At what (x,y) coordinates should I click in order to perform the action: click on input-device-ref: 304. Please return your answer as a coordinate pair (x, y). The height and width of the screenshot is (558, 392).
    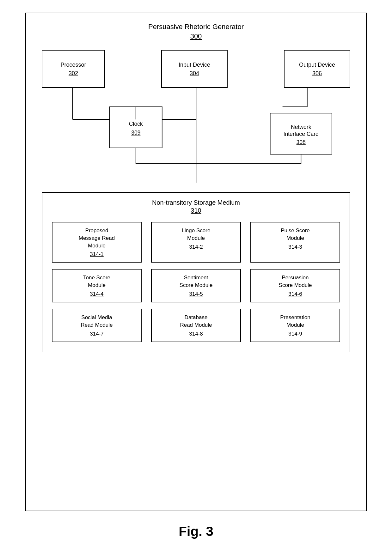
    Looking at the image, I should click on (194, 73).